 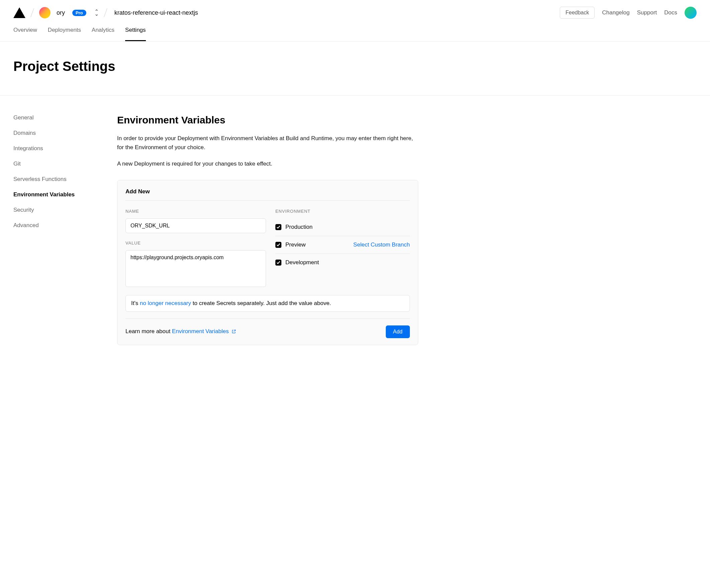 What do you see at coordinates (295, 245) in the screenshot?
I see `env-label-preview: Preview` at bounding box center [295, 245].